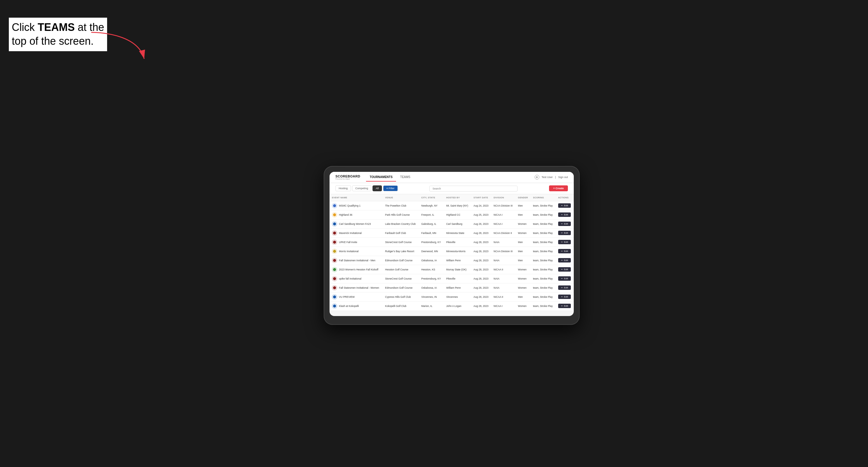  What do you see at coordinates (452, 278) in the screenshot?
I see `table-row: upike fall invitational StoneCrest Golf …` at bounding box center [452, 278].